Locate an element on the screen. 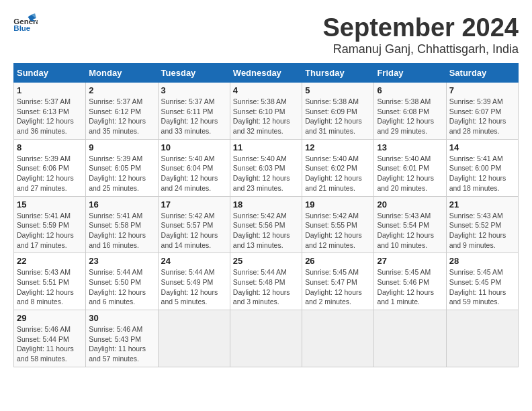 The width and height of the screenshot is (532, 411). day-number: 30 is located at coordinates (122, 318).